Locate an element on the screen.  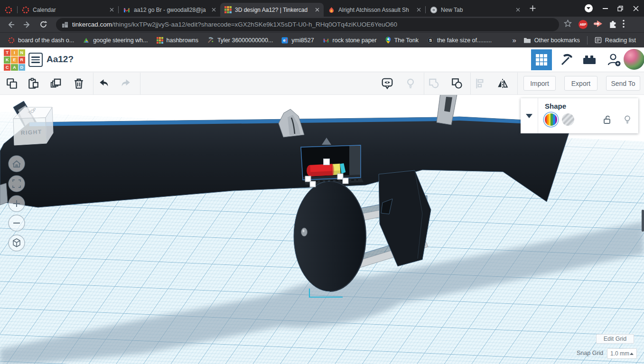
tab-new-tab: New Tab is located at coordinates (475, 9).